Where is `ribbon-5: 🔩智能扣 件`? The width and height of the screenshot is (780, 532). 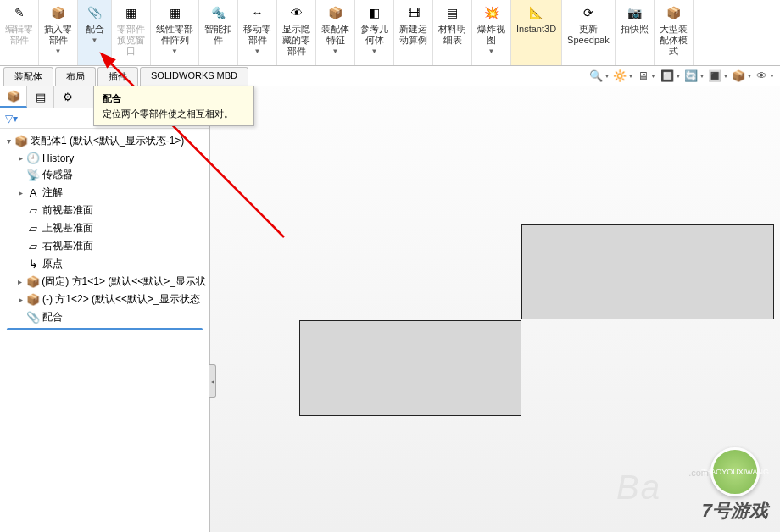 ribbon-5: 🔩智能扣 件 is located at coordinates (219, 32).